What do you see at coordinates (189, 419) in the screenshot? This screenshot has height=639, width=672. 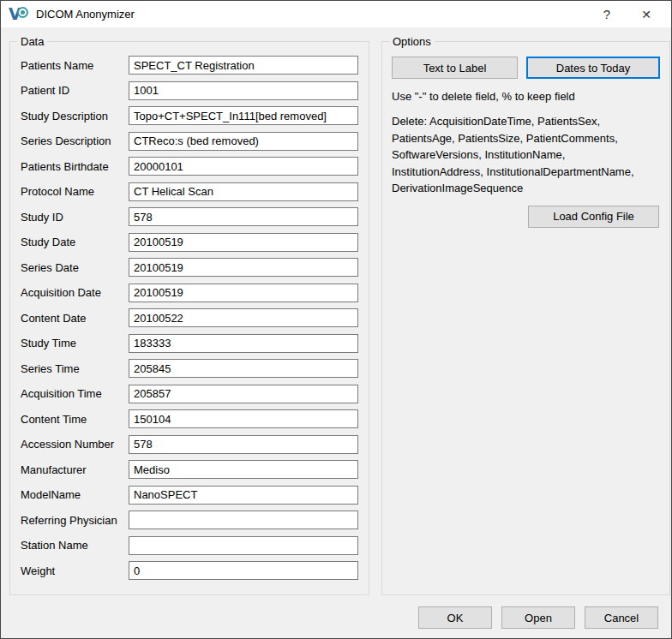 I see `form-field-row: Content Time` at bounding box center [189, 419].